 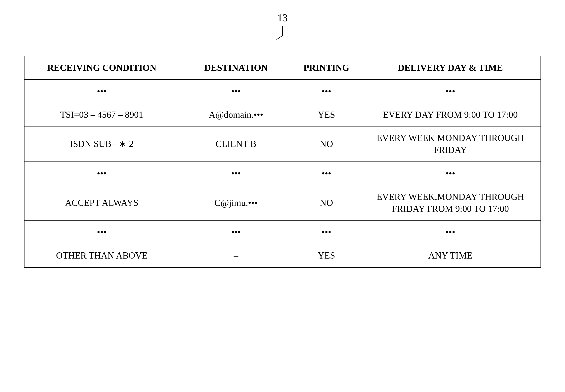 I want to click on cell-receiving-4: ACCEPT ALWAYS, so click(x=102, y=203).